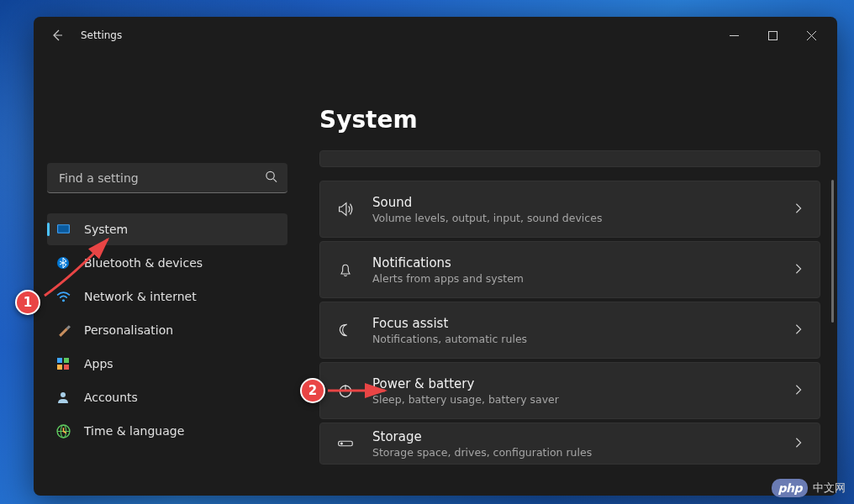 This screenshot has height=504, width=854. I want to click on setting-desc: Sleep, battery usage, battery saver, so click(574, 400).